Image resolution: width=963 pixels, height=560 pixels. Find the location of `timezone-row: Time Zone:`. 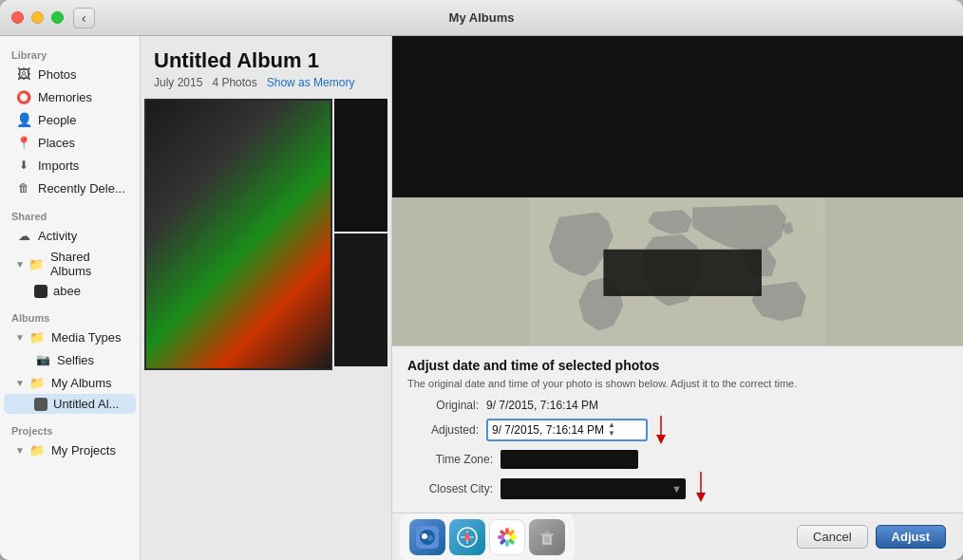

timezone-row: Time Zone: is located at coordinates (678, 459).